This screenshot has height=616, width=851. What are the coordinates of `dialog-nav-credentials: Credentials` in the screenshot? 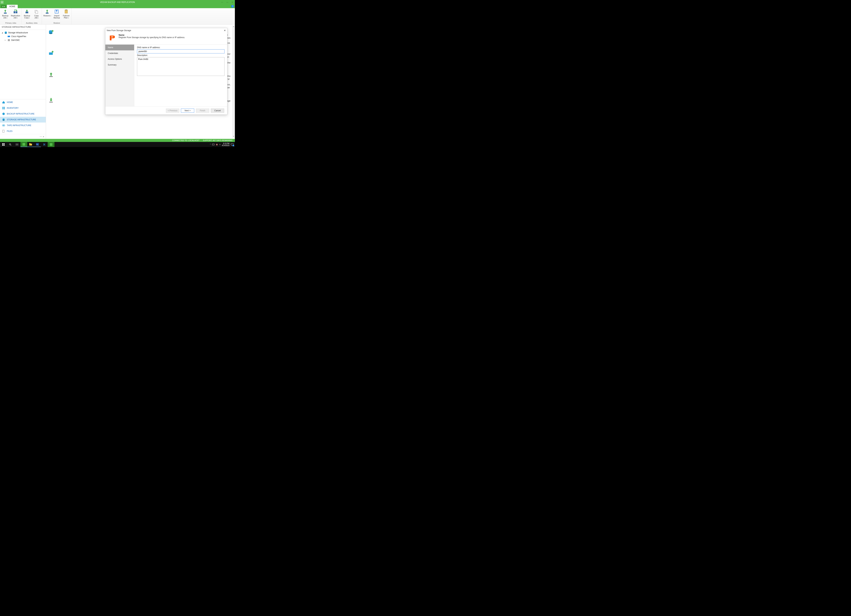 It's located at (120, 53).